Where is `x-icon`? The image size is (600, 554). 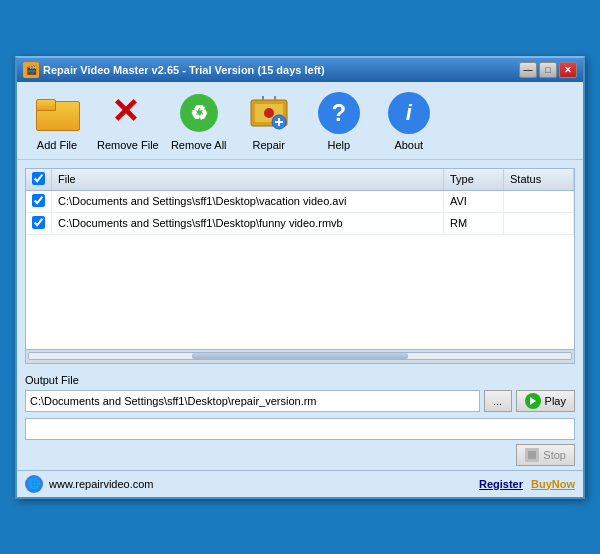
x-icon is located at coordinates (128, 113).